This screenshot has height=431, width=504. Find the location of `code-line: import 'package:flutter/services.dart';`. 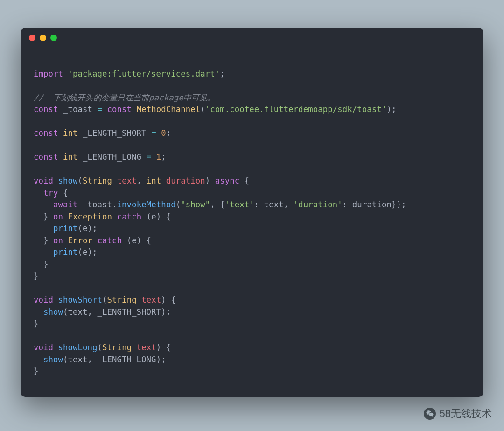

code-line: import 'package:flutter/services.dart'; is located at coordinates (252, 74).